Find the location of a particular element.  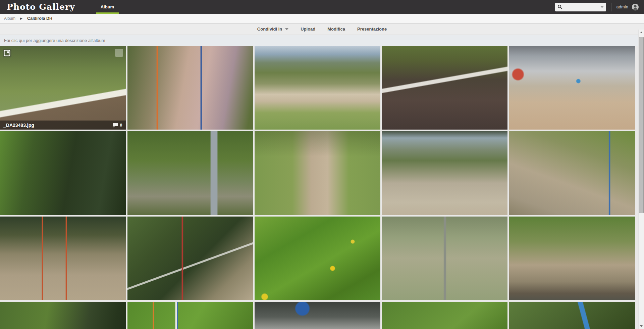

album-toolbar: Condividi in Upload Modifica Presentazio… is located at coordinates (322, 29).